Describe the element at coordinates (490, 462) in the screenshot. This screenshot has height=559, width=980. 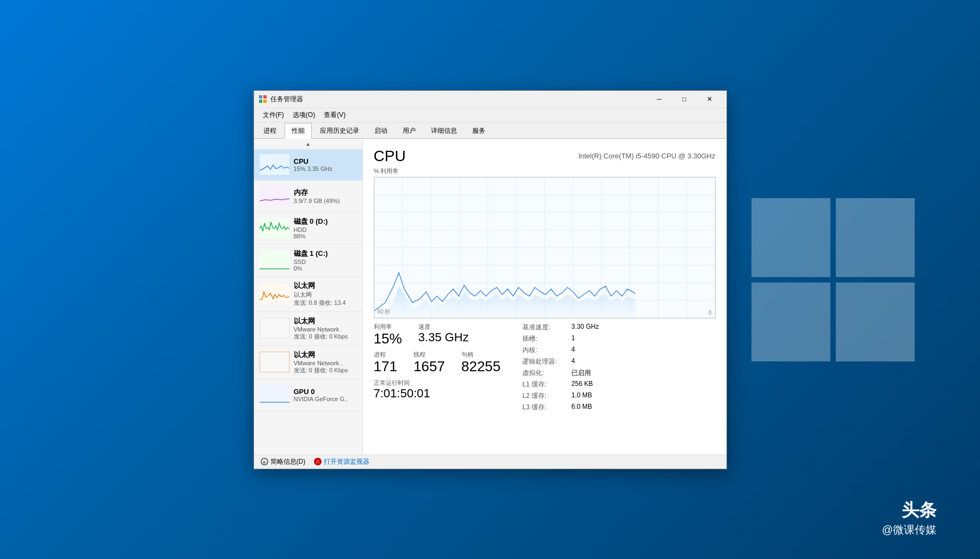
I see `footer: ▲ 简略信息(D) ⚠ 打开资源监视器` at that location.